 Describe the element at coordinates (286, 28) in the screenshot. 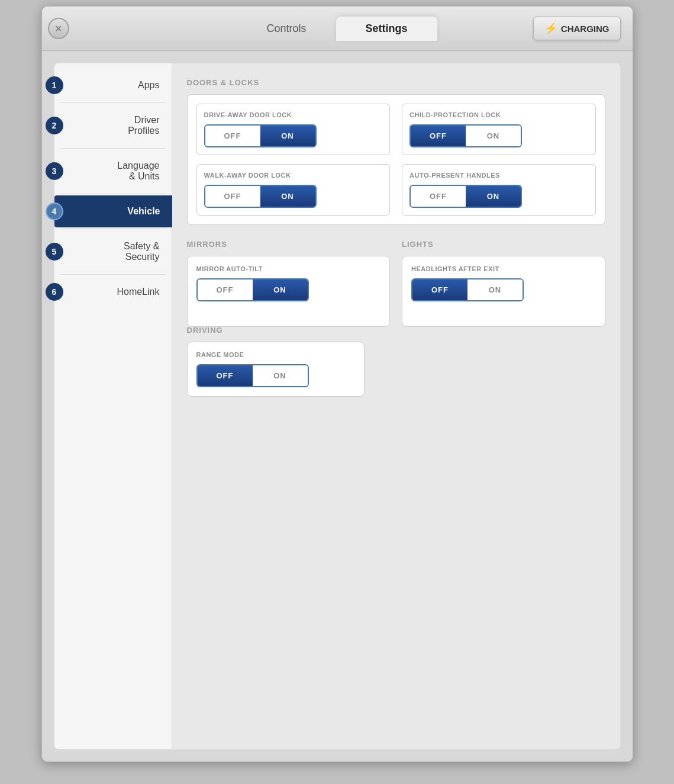

I see `tab-controls: Controls` at that location.